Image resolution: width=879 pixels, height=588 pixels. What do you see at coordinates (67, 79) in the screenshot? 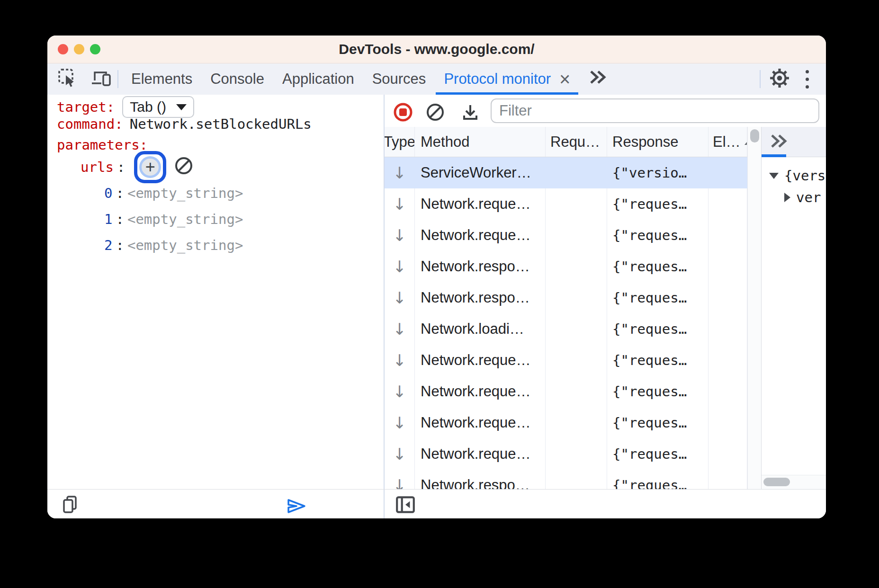
I see `inspect-element-button` at bounding box center [67, 79].